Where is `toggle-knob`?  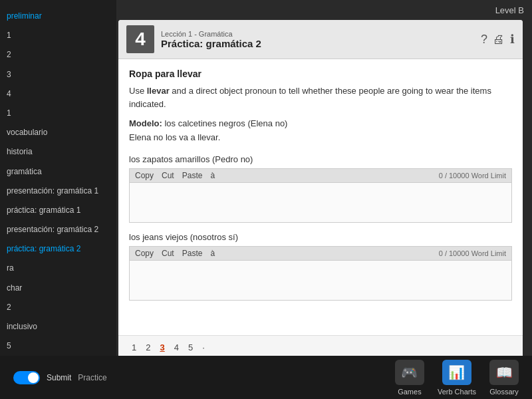
toggle-knob is located at coordinates (33, 378).